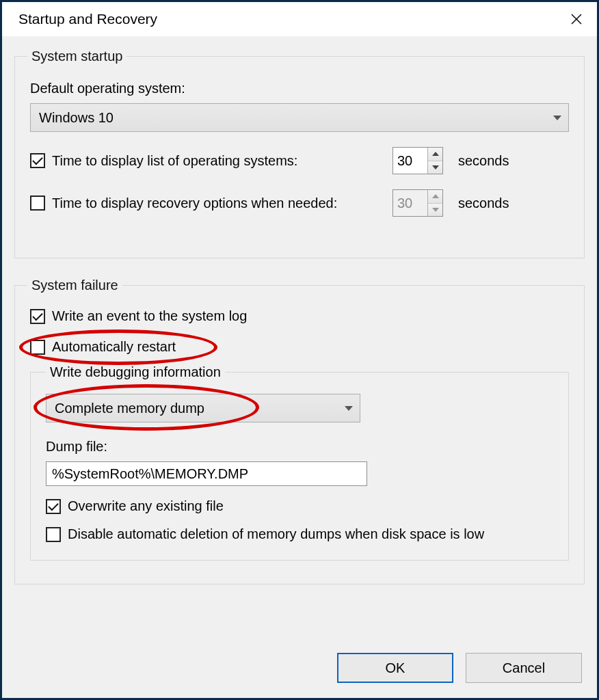 This screenshot has width=599, height=700. I want to click on dump-file-label: Dump file:, so click(300, 447).